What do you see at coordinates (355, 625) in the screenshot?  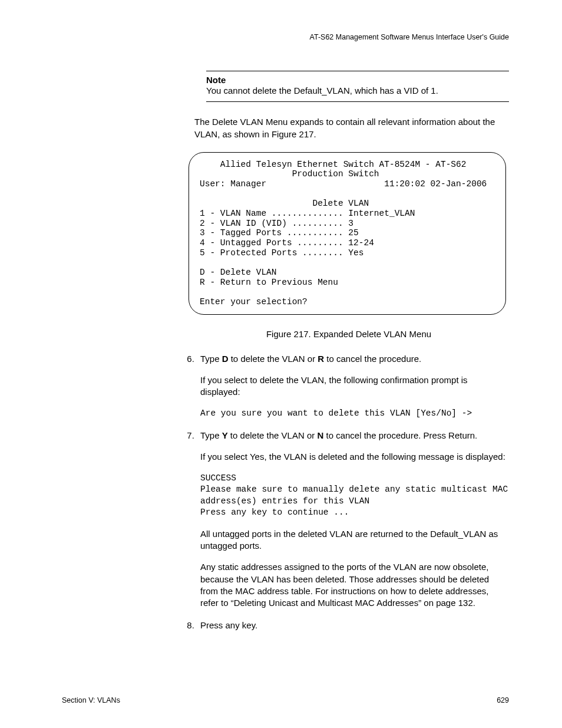 I see `step-8-main: Press any key.` at bounding box center [355, 625].